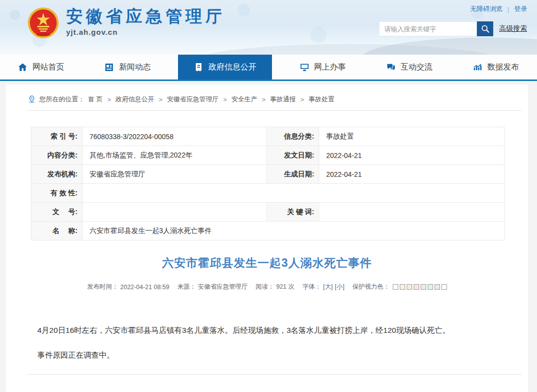 This screenshot has height=392, width=537. What do you see at coordinates (293, 156) in the screenshot?
I see `issue-date-label: 发文日期:` at bounding box center [293, 156].